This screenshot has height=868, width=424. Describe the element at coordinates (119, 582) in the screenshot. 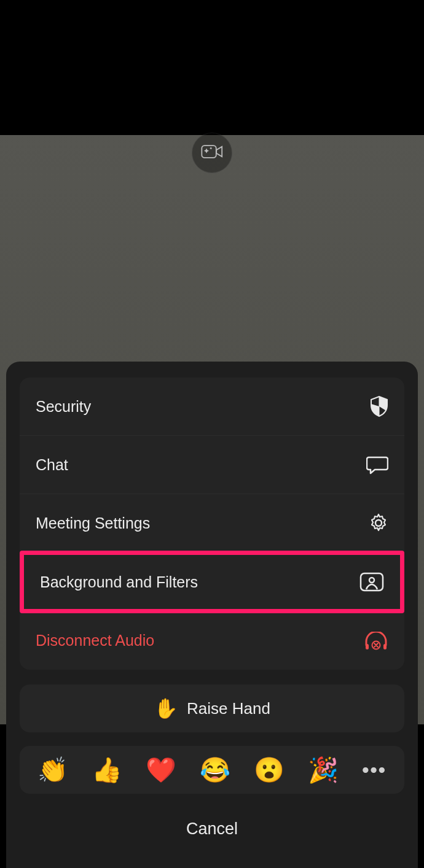

I see `menu-item-label: Background and Filters` at that location.